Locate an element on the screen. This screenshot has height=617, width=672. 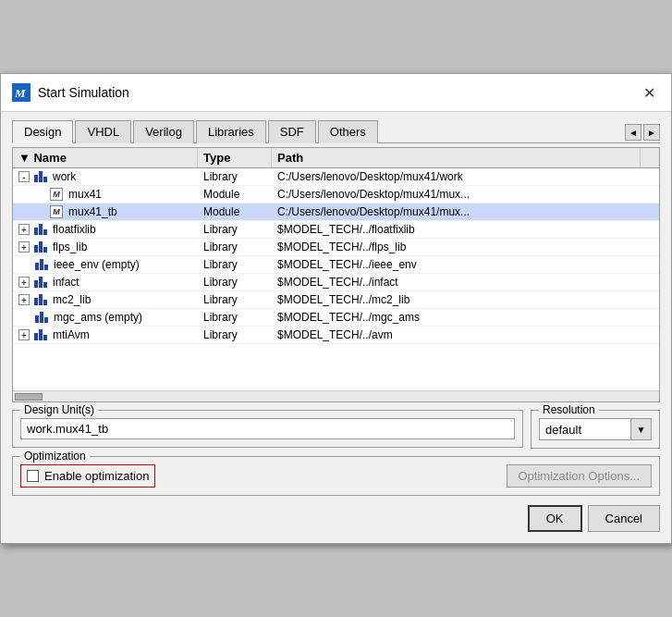
header-type: Type is located at coordinates (235, 157).